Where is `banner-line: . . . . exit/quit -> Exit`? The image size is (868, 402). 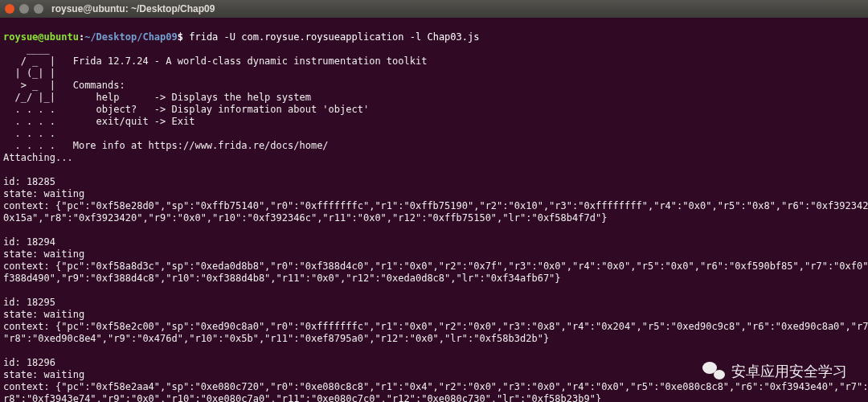
banner-line: . . . . exit/quit -> Exit is located at coordinates (99, 121).